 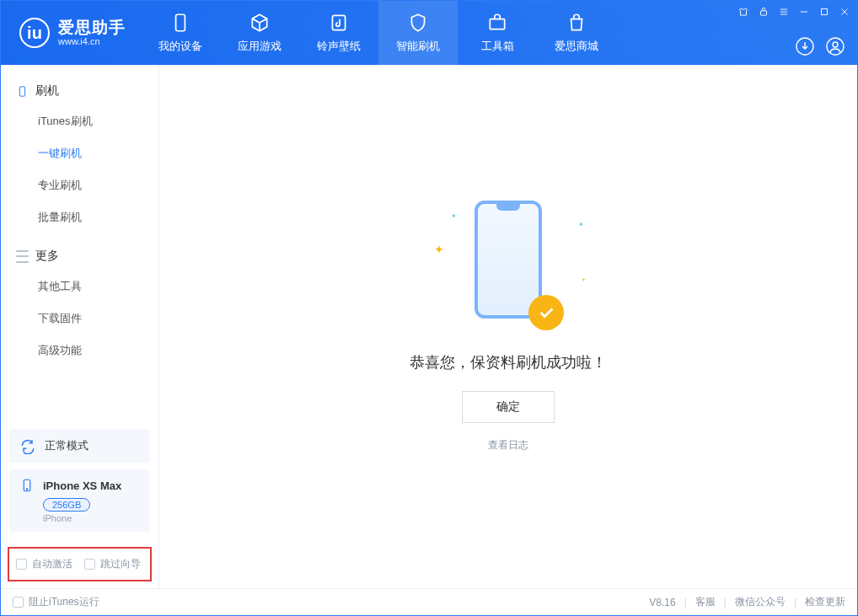 I want to click on status-link-support: 客服, so click(x=705, y=602).